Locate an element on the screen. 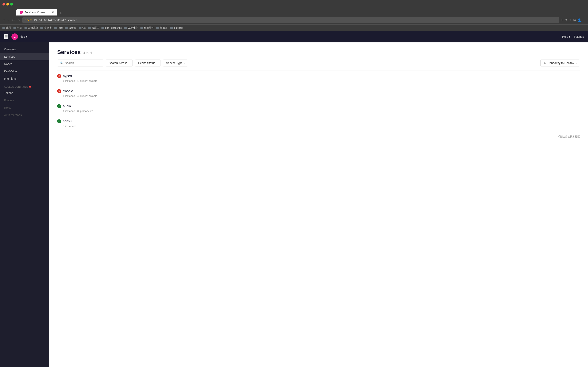  traffic-light-green is located at coordinates (12, 4).